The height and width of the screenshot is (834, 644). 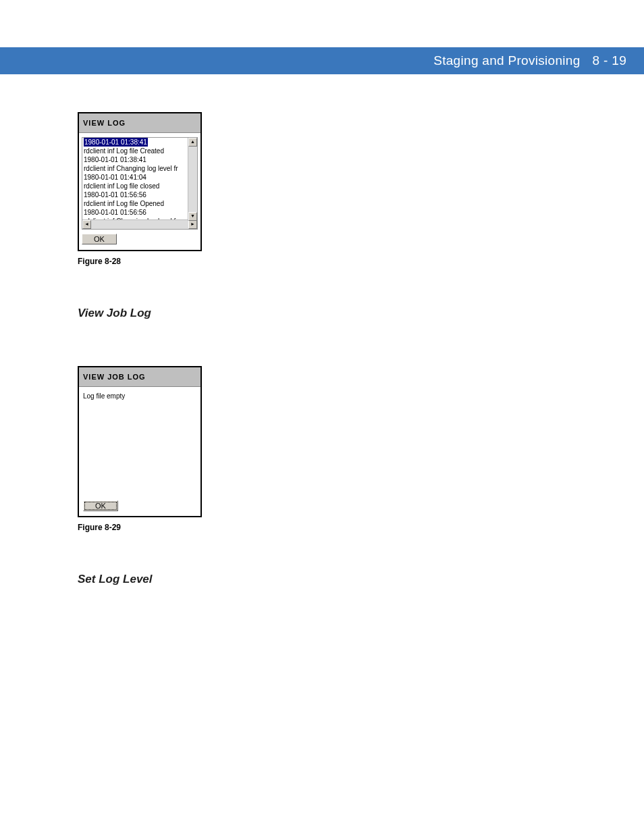 I want to click on log-line: 1980-01-01 01:38:41, so click(x=115, y=159).